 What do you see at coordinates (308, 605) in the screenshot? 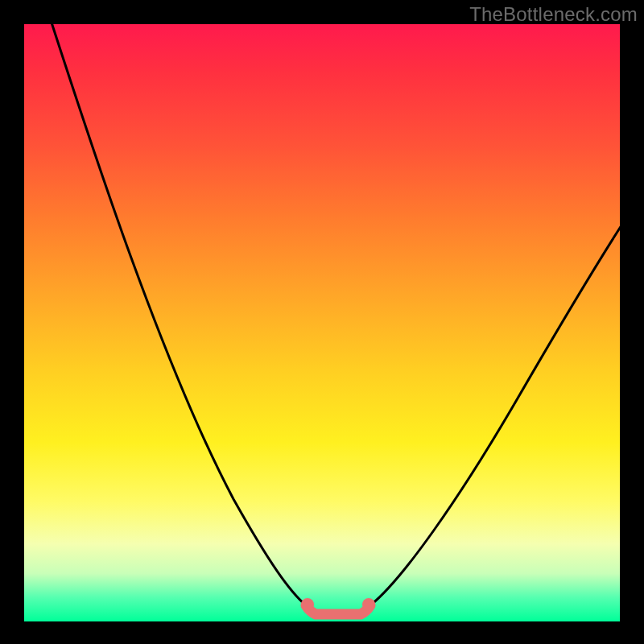
I see `marker-left` at bounding box center [308, 605].